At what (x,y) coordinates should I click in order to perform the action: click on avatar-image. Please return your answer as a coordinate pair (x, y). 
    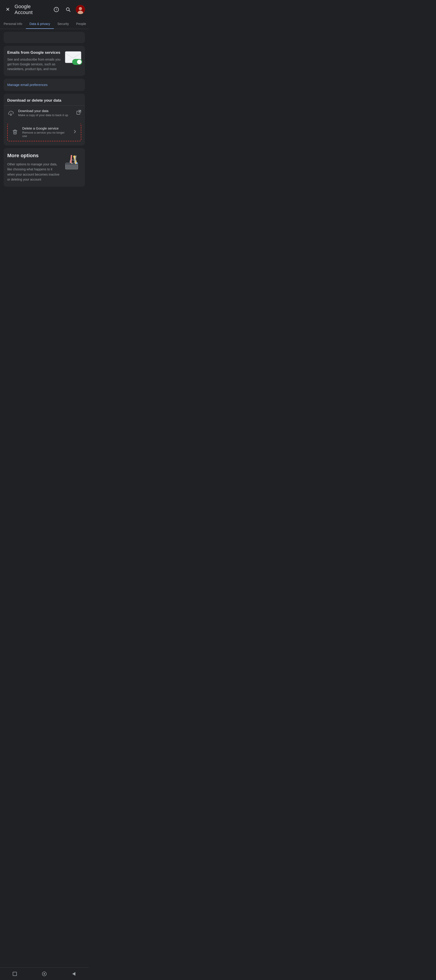
    Looking at the image, I should click on (80, 10).